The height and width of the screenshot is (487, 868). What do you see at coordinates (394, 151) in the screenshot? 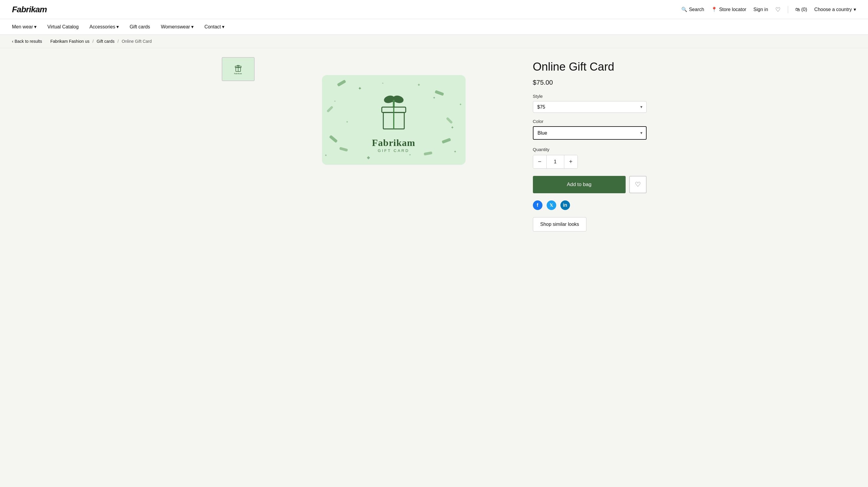
I see `gift-card-sublabel: GIFT CARD` at bounding box center [394, 151].